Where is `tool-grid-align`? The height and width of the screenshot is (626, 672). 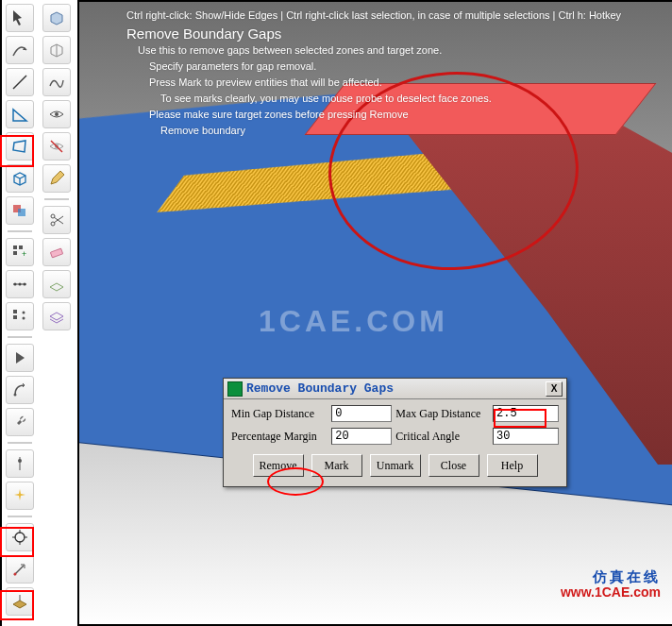
tool-grid-align is located at coordinates (20, 316).